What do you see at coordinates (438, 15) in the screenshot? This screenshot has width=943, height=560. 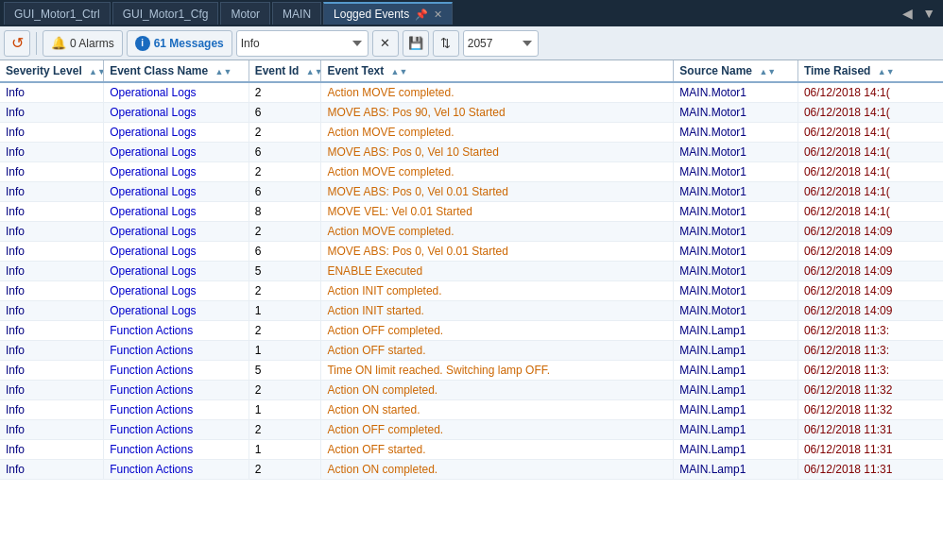 I see `tab-close-icon: ✕` at bounding box center [438, 15].